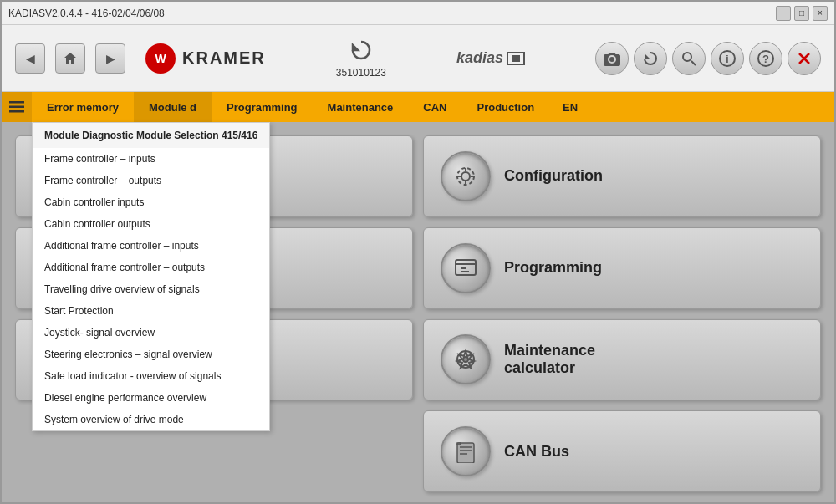 This screenshot has width=836, height=504. I want to click on nav-item-production: Production, so click(505, 107).